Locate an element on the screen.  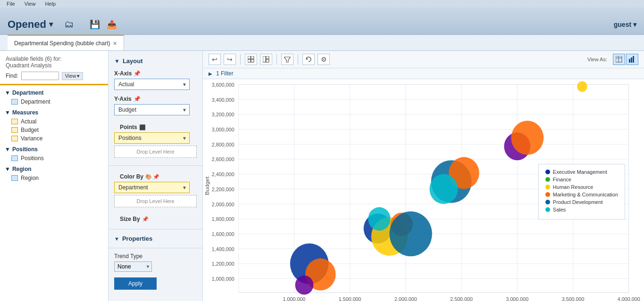
measures-group-label: Measures is located at coordinates (25, 113).